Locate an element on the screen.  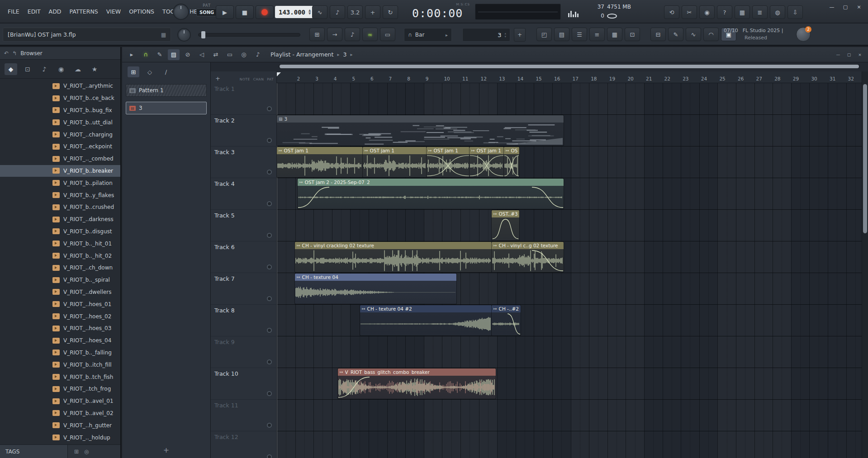
clip-audio: ↦CH -..#2 is located at coordinates (506, 320).